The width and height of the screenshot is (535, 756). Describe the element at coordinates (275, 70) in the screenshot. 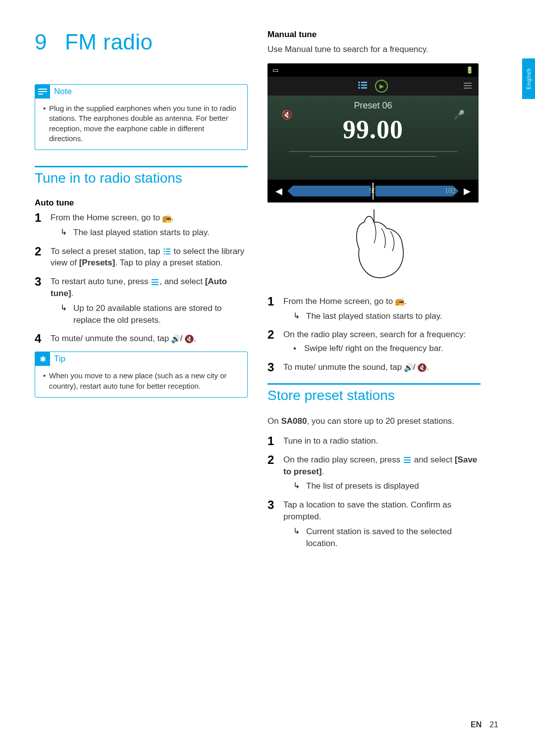

I see `sd-icon: ▭` at that location.